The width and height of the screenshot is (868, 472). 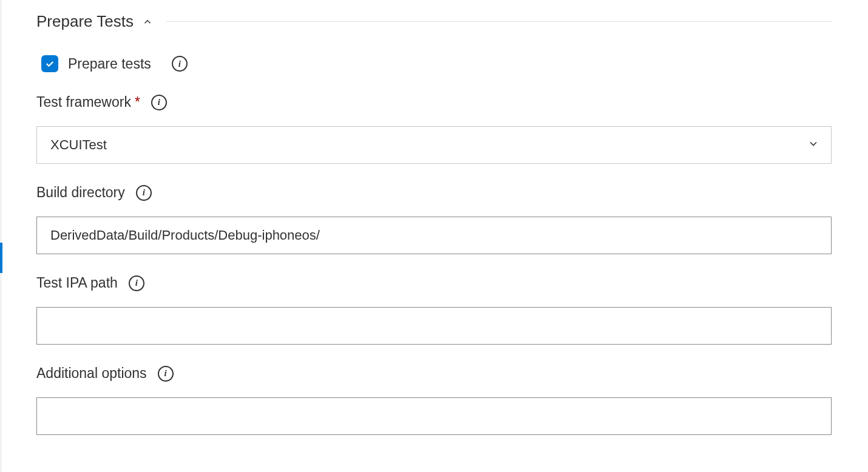 I want to click on test-framework-select: XCUITest, so click(x=434, y=145).